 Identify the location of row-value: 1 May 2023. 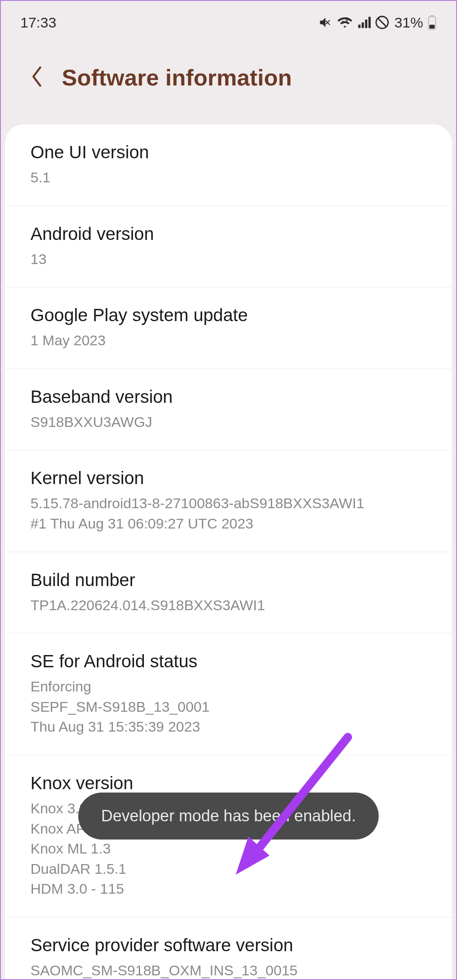
(228, 341).